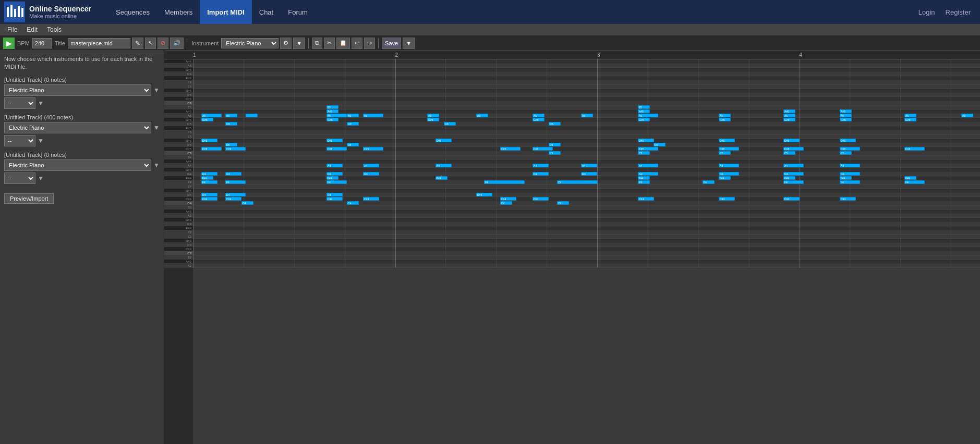 Image resolution: width=980 pixels, height=444 pixels. Describe the element at coordinates (132, 12) in the screenshot. I see `nav-sequences: Sequences` at that location.